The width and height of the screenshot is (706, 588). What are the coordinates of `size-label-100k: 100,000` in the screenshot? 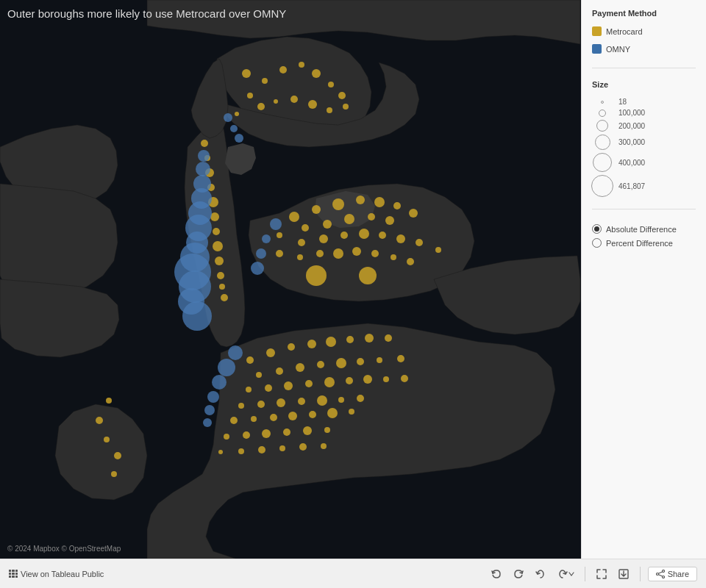 It's located at (632, 113).